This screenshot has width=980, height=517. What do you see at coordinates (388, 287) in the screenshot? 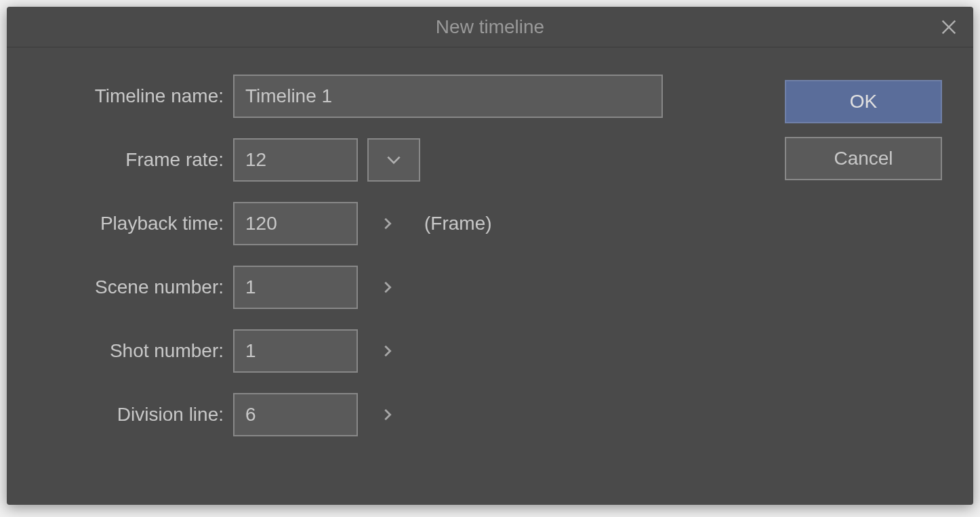
I see `scene-number-expand-button` at bounding box center [388, 287].